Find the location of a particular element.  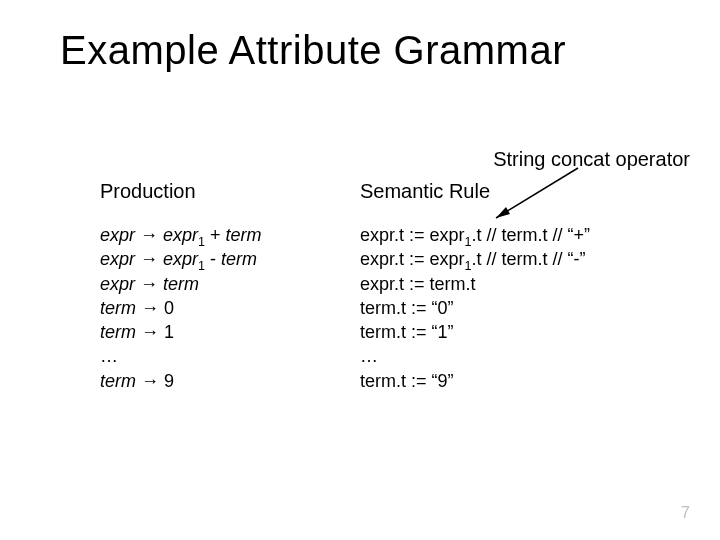

prod-rhs-a: 0 is located at coordinates (169, 308).